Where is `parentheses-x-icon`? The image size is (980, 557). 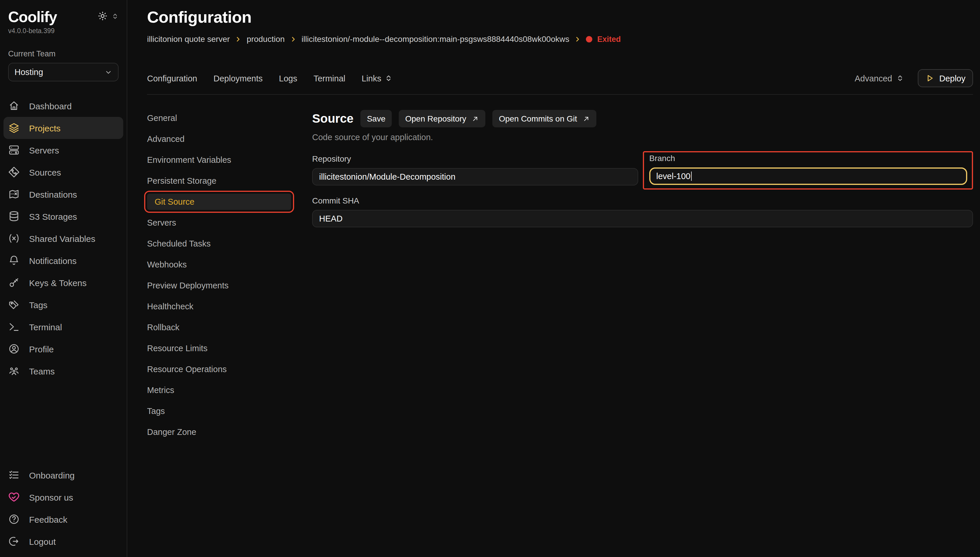
parentheses-x-icon is located at coordinates (14, 238).